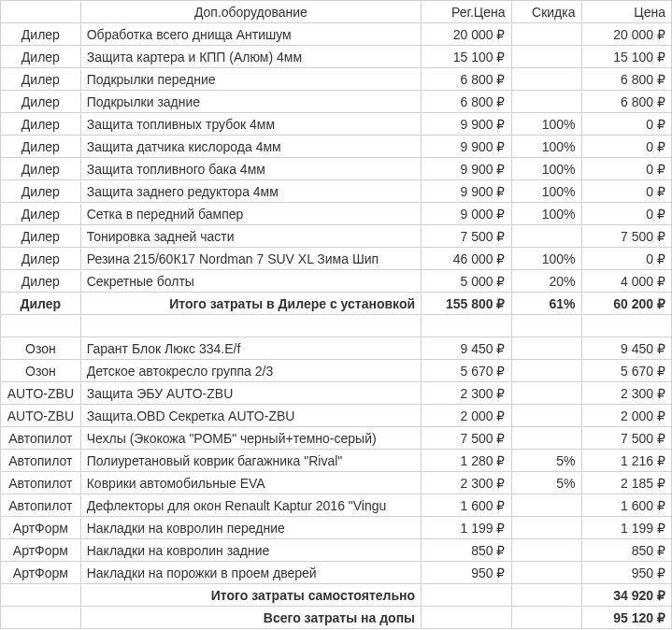 This screenshot has width=672, height=630. Describe the element at coordinates (336, 349) in the screenshot. I see `table-row: ОзонГарант Блок Люкс 334.E/f9 450 ₽9 450…` at that location.